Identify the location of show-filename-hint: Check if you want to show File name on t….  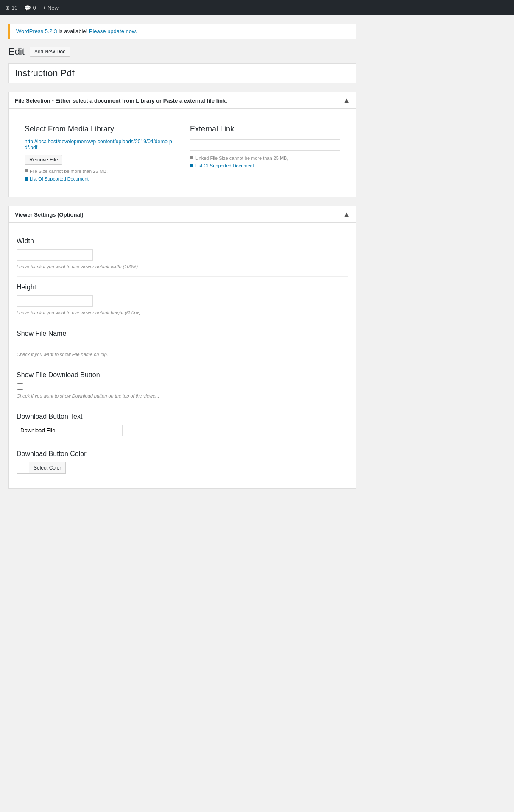
(62, 354).